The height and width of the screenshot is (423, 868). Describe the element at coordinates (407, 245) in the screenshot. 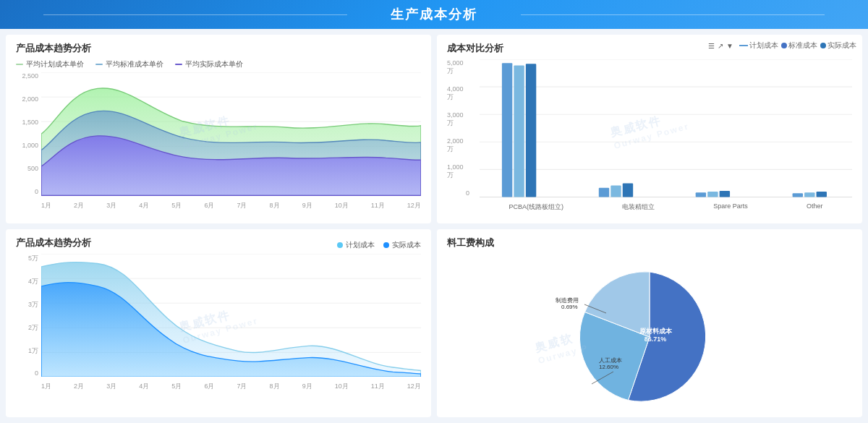

I see `bottom-legend-label-1: 实际成本` at that location.